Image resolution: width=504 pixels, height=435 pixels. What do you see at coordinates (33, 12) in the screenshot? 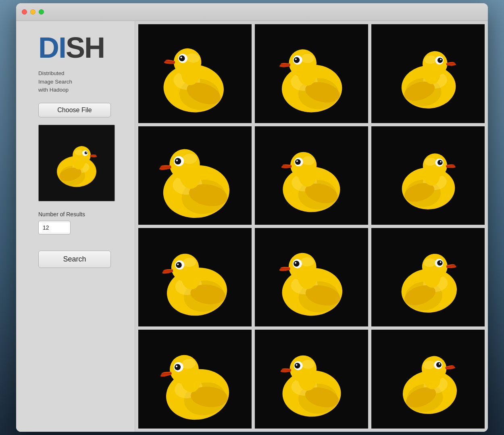
I see `minimize-button` at bounding box center [33, 12].